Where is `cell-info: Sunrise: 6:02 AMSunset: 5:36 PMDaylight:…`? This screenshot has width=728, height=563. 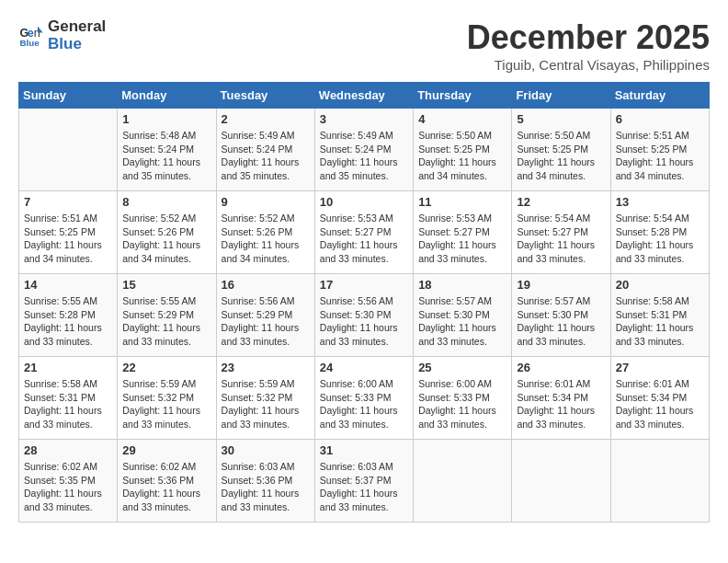
cell-info: Sunrise: 6:02 AMSunset: 5:36 PMDaylight:… is located at coordinates (166, 488).